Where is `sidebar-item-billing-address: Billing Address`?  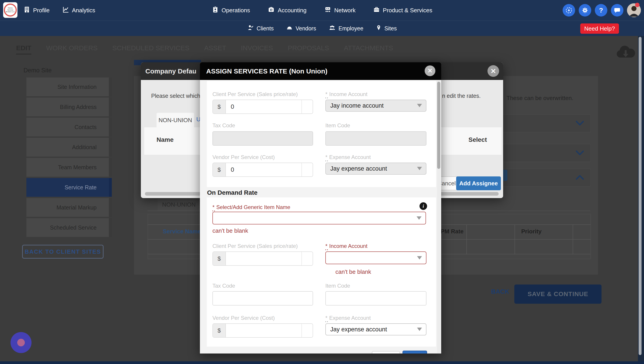
sidebar-item-billing-address: Billing Address is located at coordinates (69, 107).